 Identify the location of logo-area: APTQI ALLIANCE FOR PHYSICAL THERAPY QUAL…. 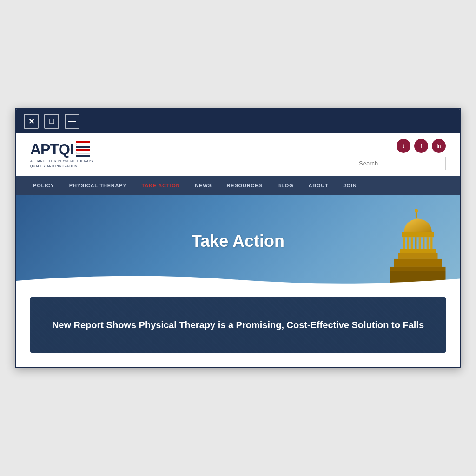
(62, 154).